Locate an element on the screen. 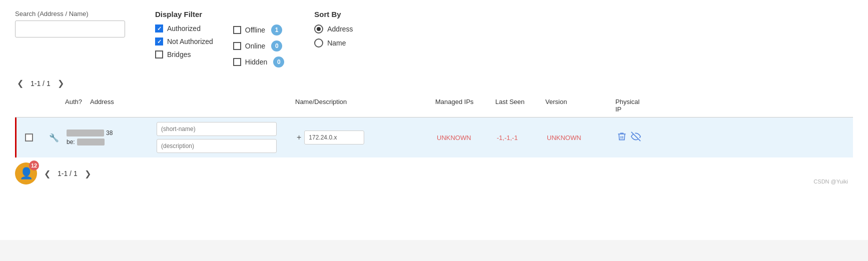 This screenshot has height=261, width=868. badge-hidden: 0 is located at coordinates (279, 62).